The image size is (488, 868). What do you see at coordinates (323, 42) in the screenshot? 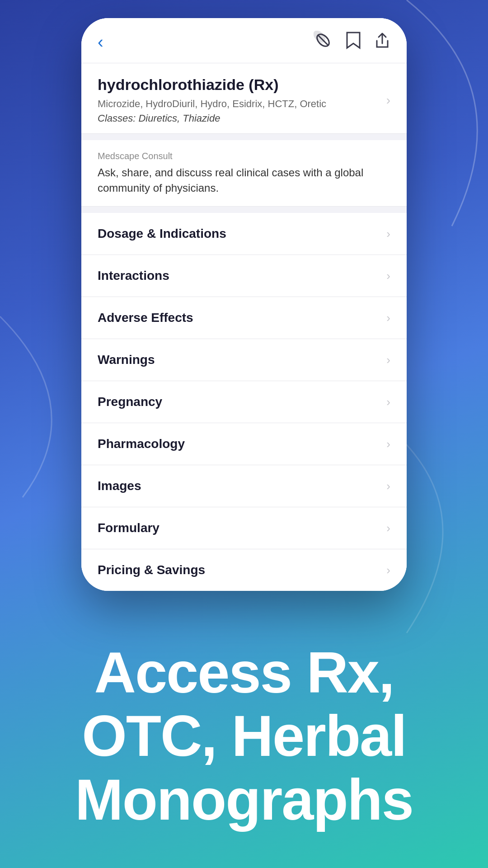
I see `pill-icon` at bounding box center [323, 42].